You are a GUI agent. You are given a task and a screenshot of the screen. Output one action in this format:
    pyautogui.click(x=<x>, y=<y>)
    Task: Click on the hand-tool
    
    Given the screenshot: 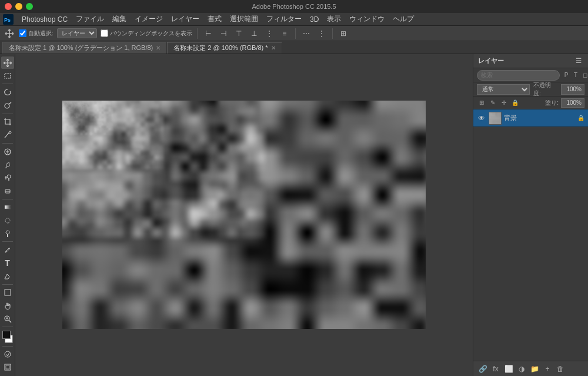 What is the action you would take?
    pyautogui.click(x=8, y=306)
    